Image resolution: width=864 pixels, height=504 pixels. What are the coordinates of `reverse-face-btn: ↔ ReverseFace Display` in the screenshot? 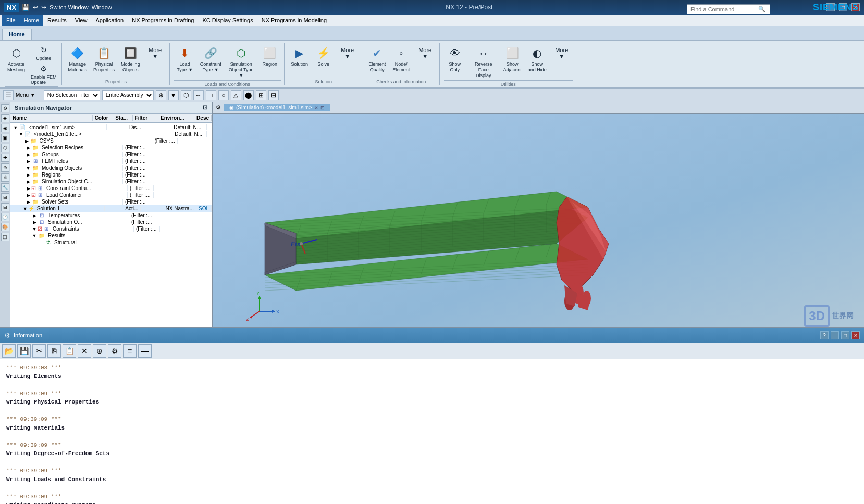 It's located at (484, 61).